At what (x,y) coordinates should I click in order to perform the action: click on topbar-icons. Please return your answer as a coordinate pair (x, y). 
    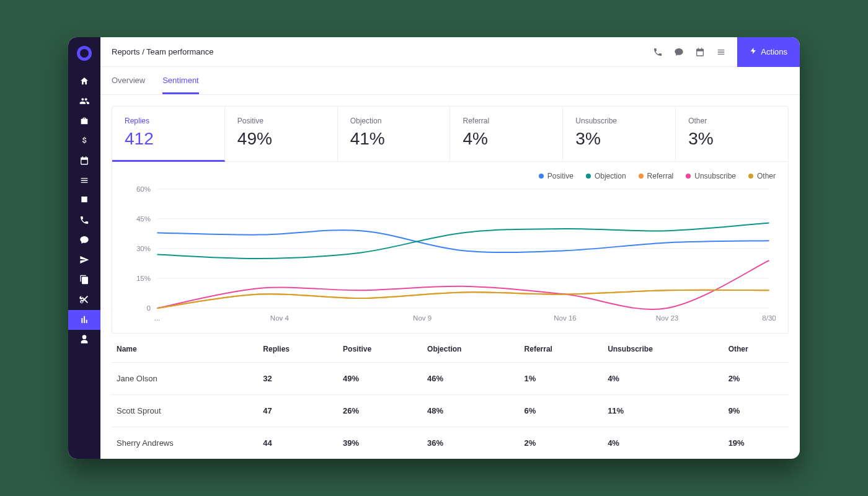
    Looking at the image, I should click on (689, 52).